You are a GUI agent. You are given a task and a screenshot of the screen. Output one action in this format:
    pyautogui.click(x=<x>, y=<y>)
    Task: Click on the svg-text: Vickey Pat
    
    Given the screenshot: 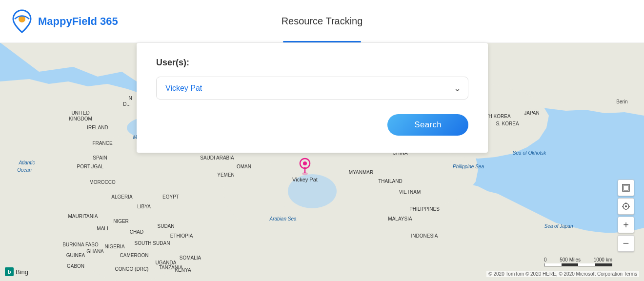 What is the action you would take?
    pyautogui.click(x=305, y=180)
    